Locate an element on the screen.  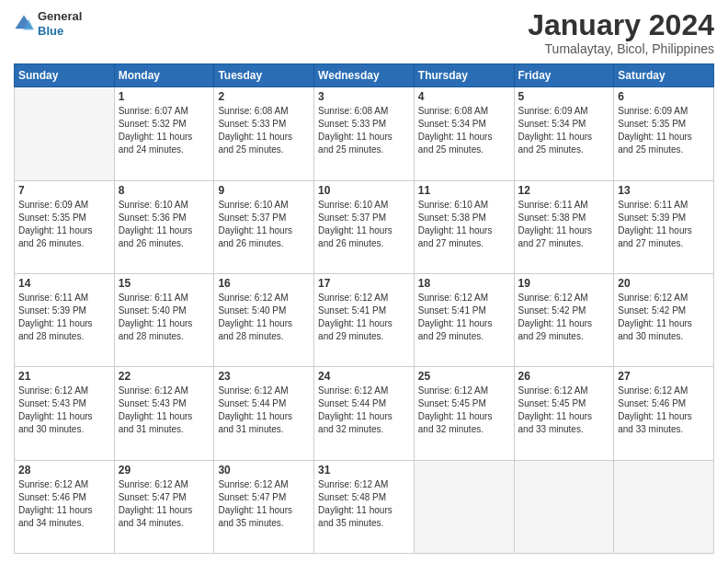
day-info: Sunrise: 6:12 AM Sunset: 5:48 PM Dayligh… is located at coordinates (364, 504).